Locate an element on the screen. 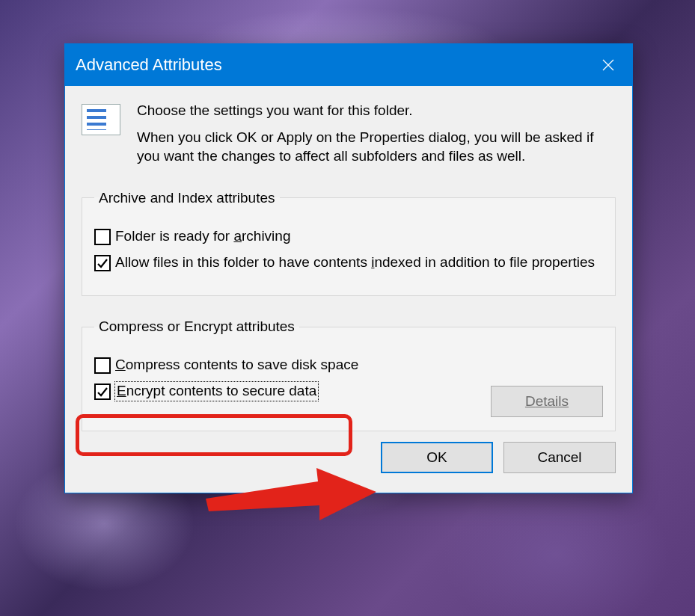  cancel-button: Cancel is located at coordinates (560, 458).